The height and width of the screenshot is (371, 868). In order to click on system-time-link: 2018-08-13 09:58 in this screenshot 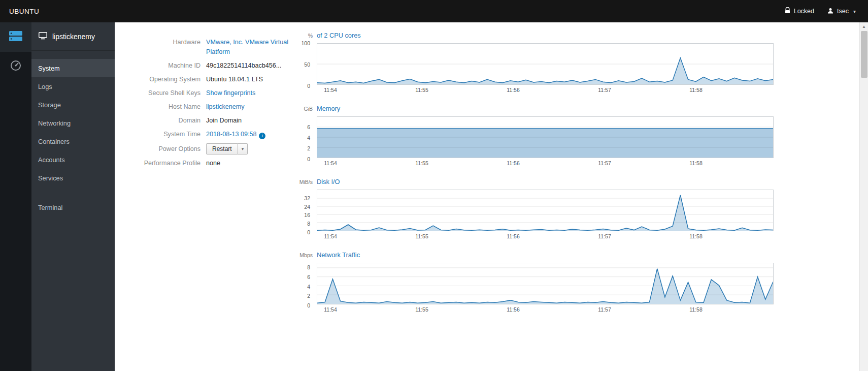, I will do `click(231, 134)`.